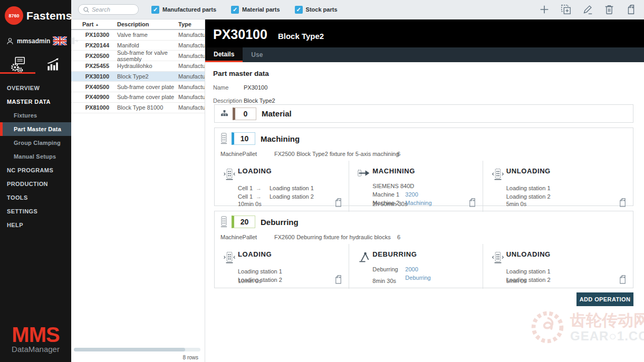 The height and width of the screenshot is (362, 644). Describe the element at coordinates (424, 220) in the screenshot. I see `operation-header: 20 Deburring` at that location.